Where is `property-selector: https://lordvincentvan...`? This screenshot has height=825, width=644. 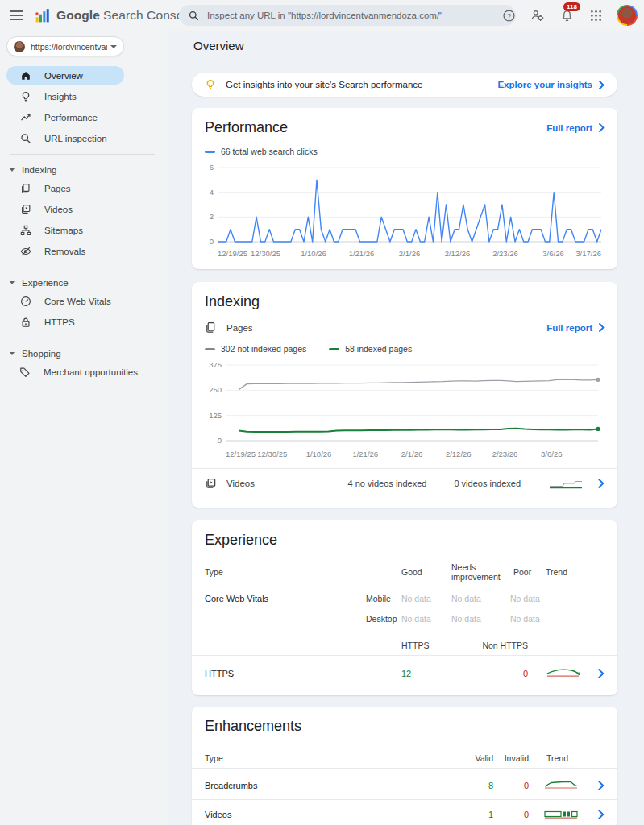 property-selector: https://lordvincentvan... is located at coordinates (65, 47).